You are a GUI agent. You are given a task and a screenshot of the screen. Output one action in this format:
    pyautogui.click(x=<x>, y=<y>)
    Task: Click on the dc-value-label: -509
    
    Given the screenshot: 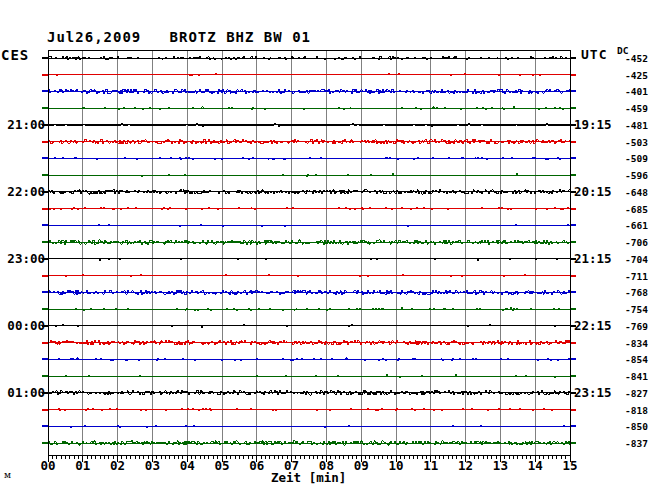 What is the action you would take?
    pyautogui.click(x=624, y=158)
    